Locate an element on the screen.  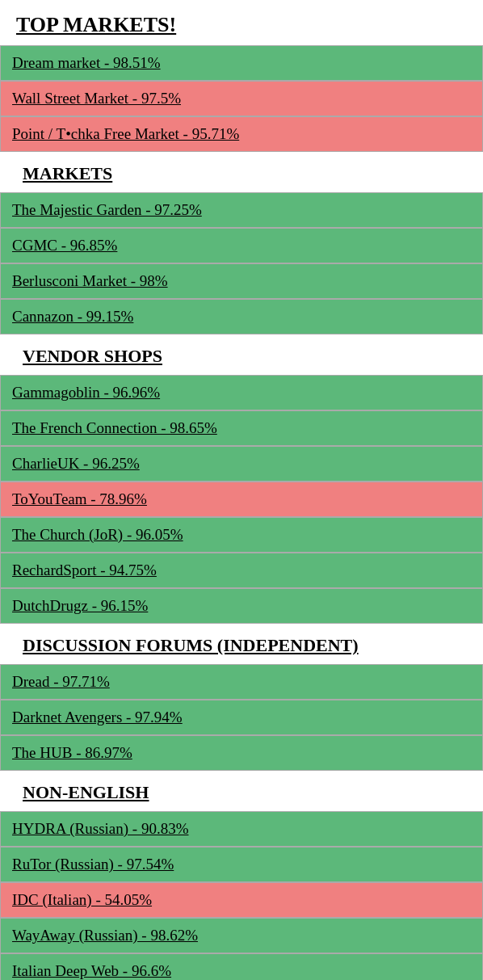
list-item: Italian Deep Web - 96.6% is located at coordinates (242, 966).